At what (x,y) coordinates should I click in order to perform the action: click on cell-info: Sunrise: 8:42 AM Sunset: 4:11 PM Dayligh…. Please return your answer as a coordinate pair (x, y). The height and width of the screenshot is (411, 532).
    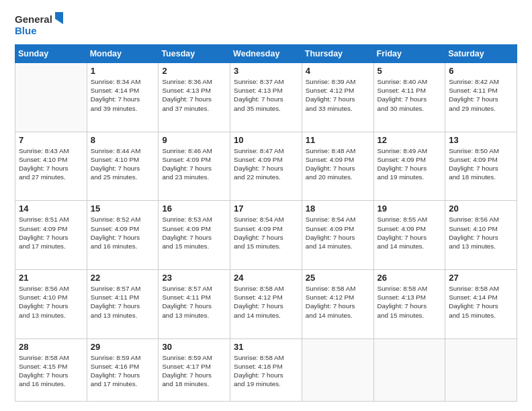
    Looking at the image, I should click on (481, 95).